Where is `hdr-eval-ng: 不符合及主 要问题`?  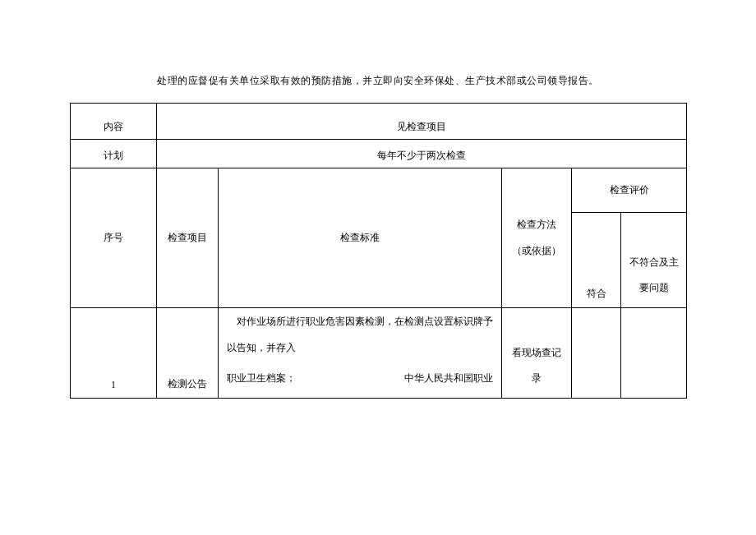 hdr-eval-ng: 不符合及主 要问题 is located at coordinates (654, 261).